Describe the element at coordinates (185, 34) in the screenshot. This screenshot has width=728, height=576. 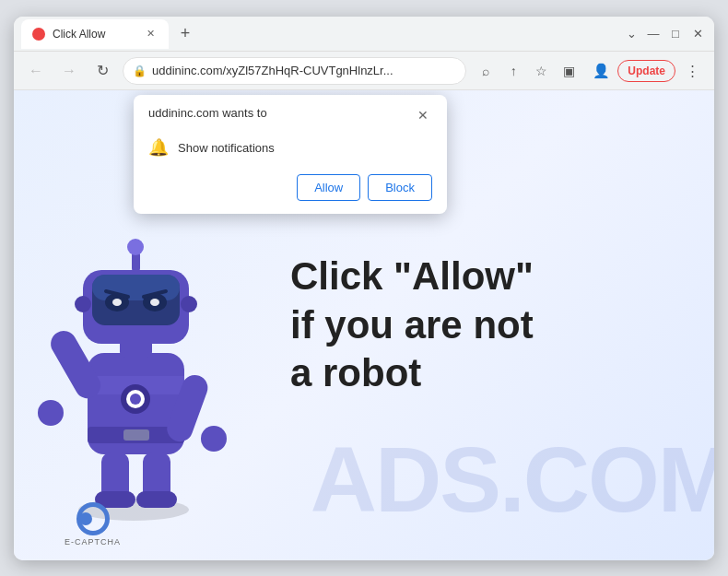
I see `new-tab-button: +` at that location.